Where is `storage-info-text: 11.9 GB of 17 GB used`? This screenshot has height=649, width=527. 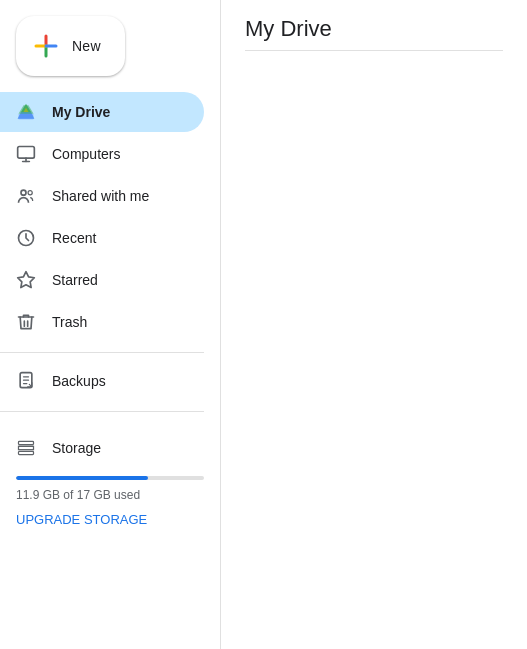 storage-info-text: 11.9 GB of 17 GB used is located at coordinates (110, 495).